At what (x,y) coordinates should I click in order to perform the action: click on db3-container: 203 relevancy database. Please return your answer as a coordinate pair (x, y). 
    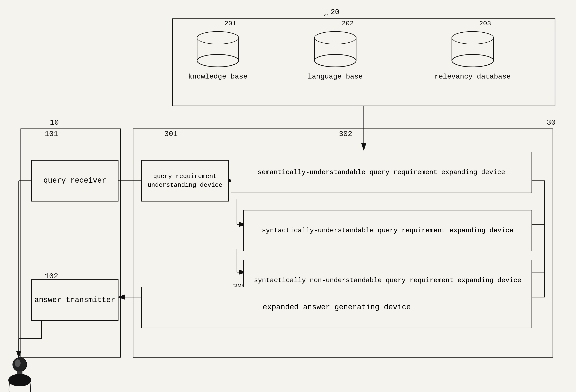
    Looking at the image, I should click on (473, 51).